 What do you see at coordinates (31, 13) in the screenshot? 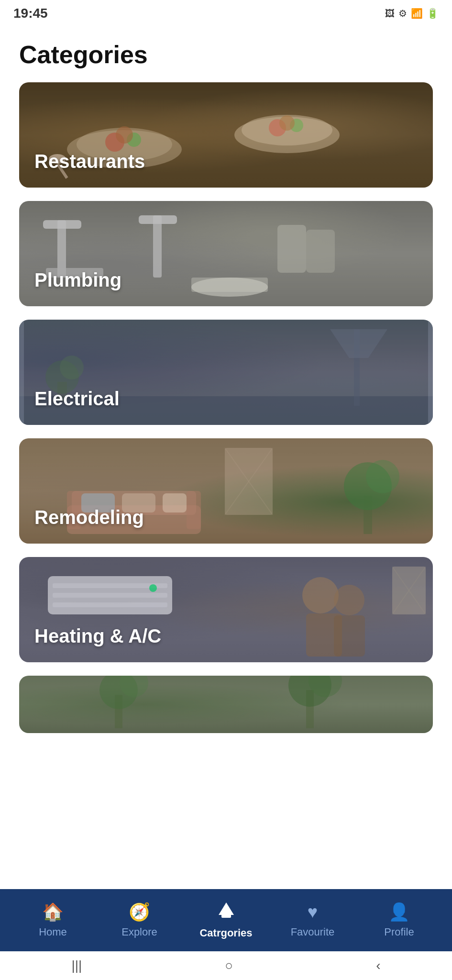
I see `status-time: 19:45` at bounding box center [31, 13].